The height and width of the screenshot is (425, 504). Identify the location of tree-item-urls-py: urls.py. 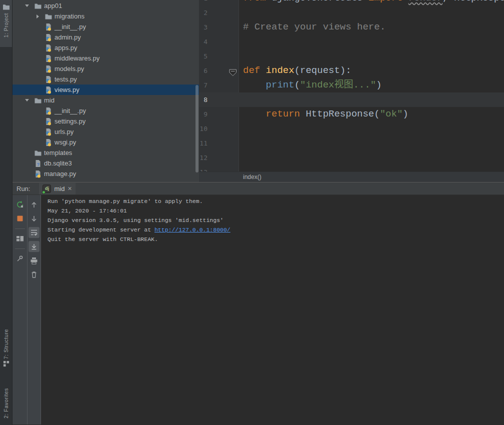
(106, 132).